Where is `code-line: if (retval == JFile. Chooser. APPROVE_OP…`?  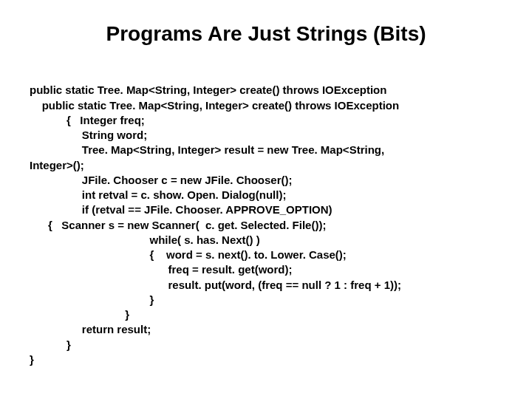
code-line: if (retval == JFile. Chooser. APPROVE_OP… is located at coordinates (181, 210).